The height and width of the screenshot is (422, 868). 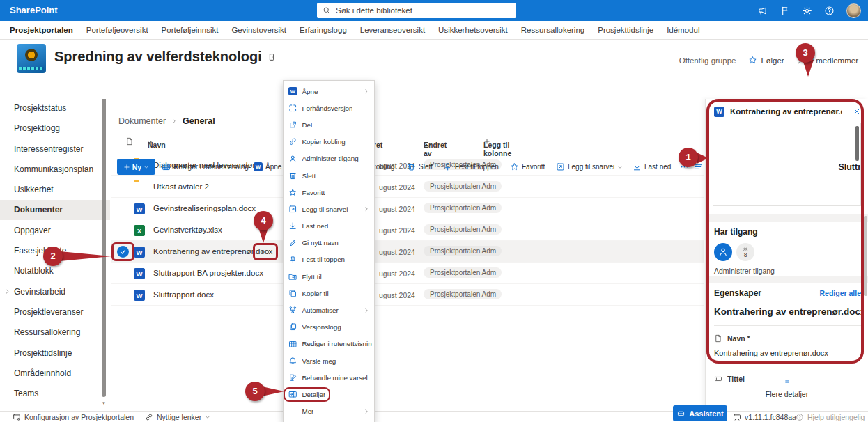 I want to click on top-nav-item-prosjekttidslinje: Prosjekttidslinje, so click(x=626, y=30).